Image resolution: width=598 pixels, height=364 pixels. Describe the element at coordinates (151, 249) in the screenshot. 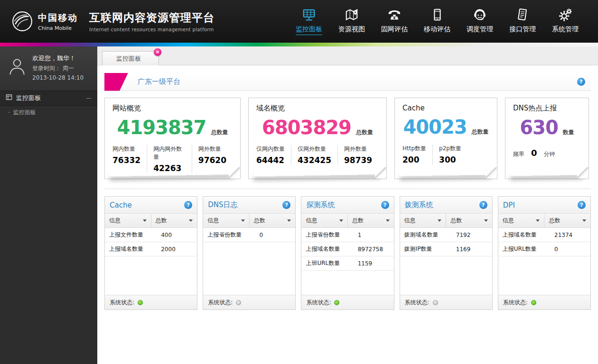

I see `table-row: 上报域名数量 2000` at that location.